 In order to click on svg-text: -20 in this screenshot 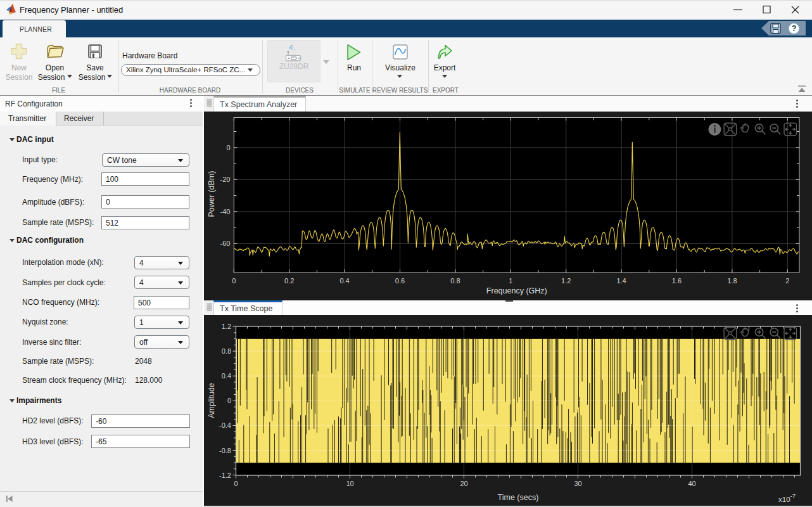, I will do `click(225, 179)`.